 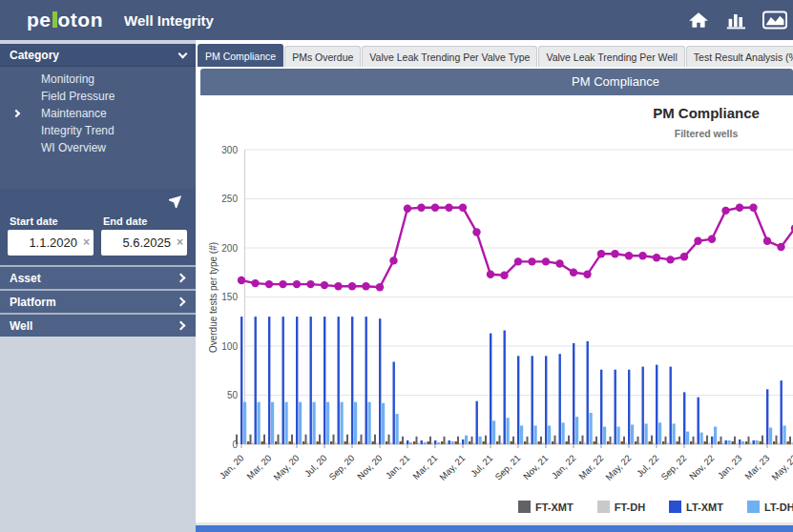 I want to click on sidebar-item-wi-overview: WI Overview, so click(x=97, y=148).